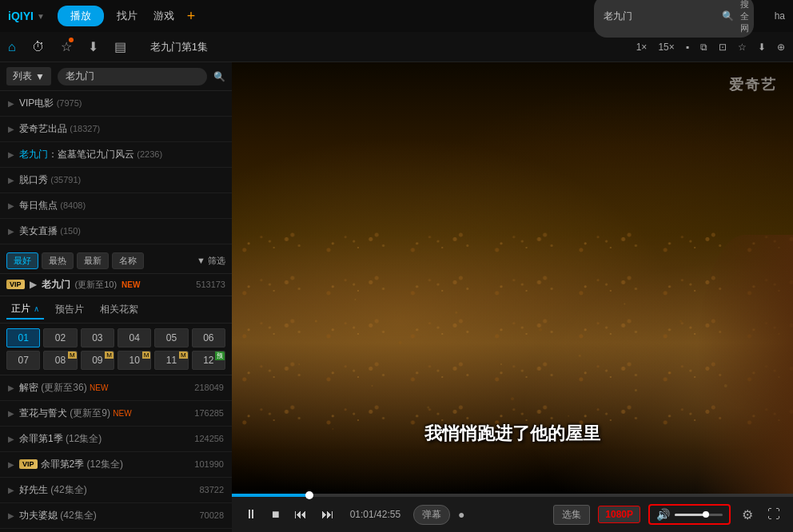  Describe the element at coordinates (753, 85) in the screenshot. I see `watermark: 爱奇艺` at that location.